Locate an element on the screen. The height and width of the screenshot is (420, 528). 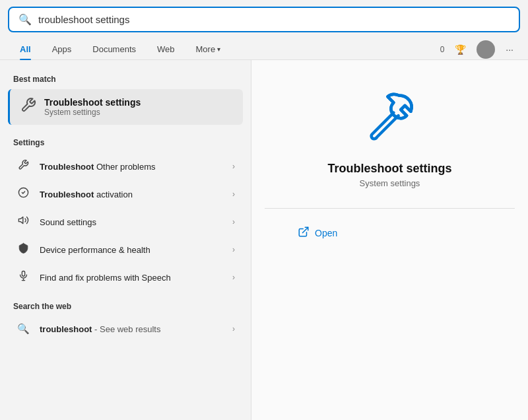
app-title: Troubleshoot settings is located at coordinates (389, 169).